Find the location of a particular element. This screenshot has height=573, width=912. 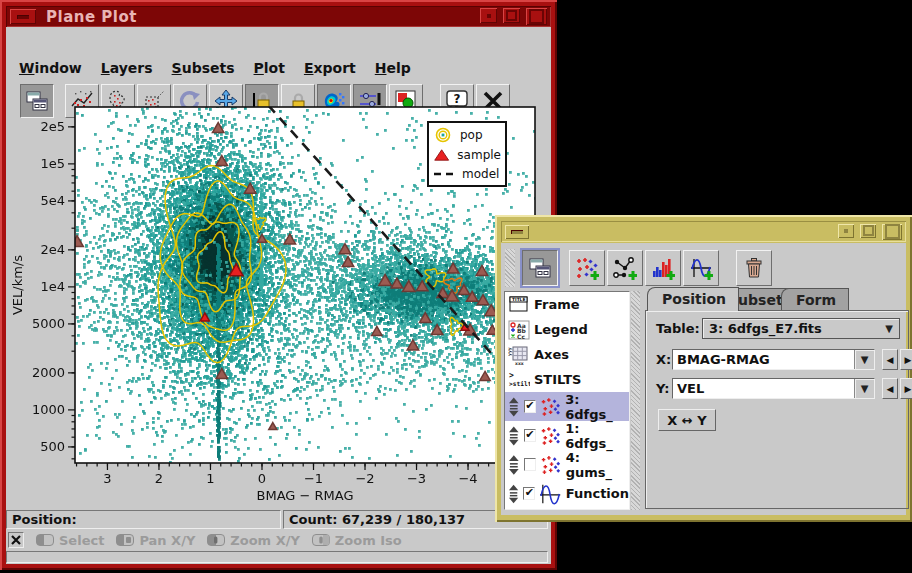

tab-position: Position is located at coordinates (693, 299).